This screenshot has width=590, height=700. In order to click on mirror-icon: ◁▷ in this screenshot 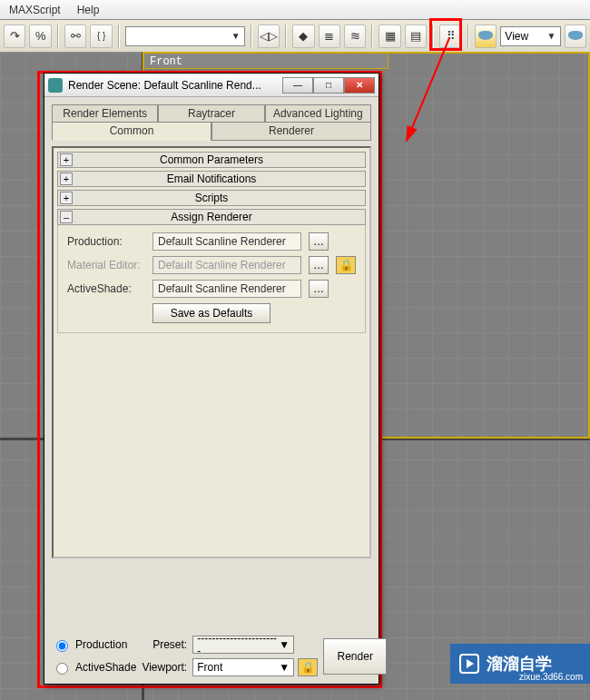, I will do `click(269, 36)`.